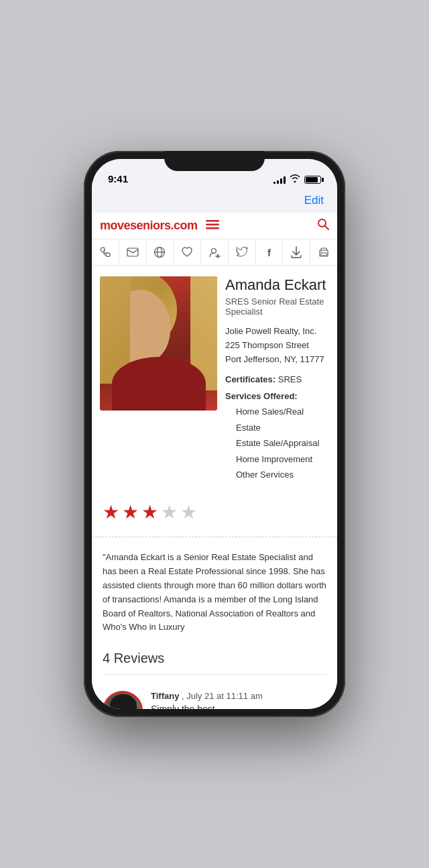  What do you see at coordinates (278, 285) in the screenshot?
I see `profile-name: Amanda Eckart` at bounding box center [278, 285].